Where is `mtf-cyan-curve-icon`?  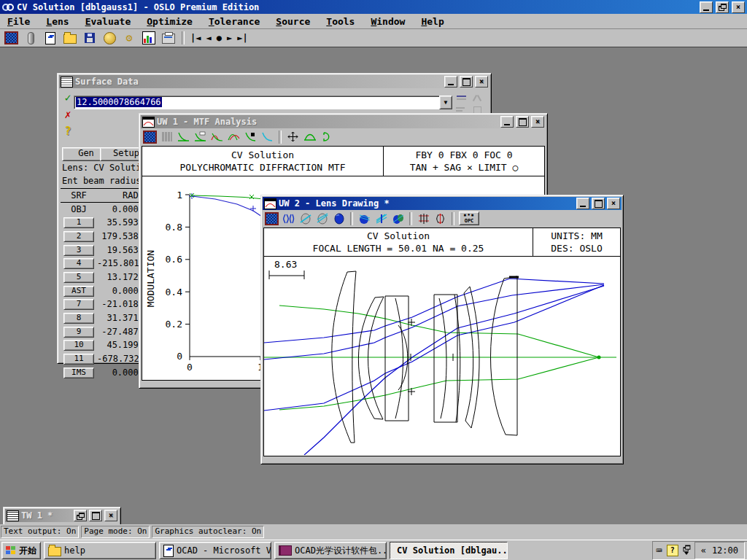
mtf-cyan-curve-icon is located at coordinates (267, 137).